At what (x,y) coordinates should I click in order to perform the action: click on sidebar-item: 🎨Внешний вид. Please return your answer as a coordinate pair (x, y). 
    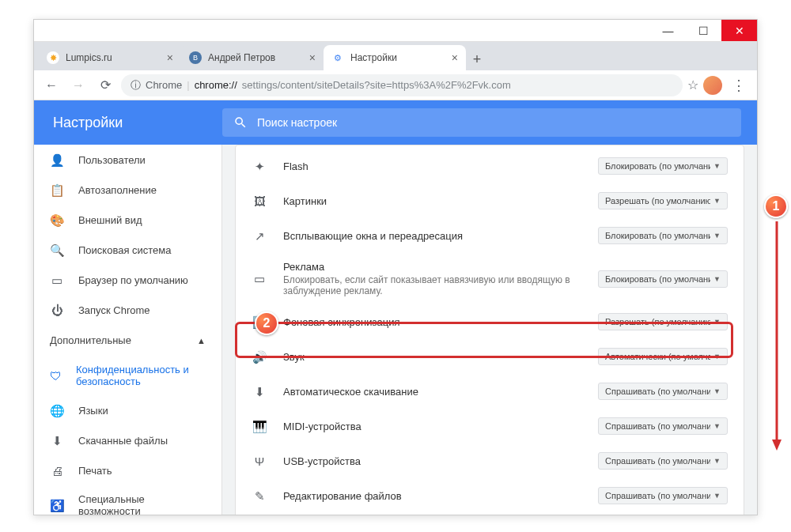
    Looking at the image, I should click on (128, 220).